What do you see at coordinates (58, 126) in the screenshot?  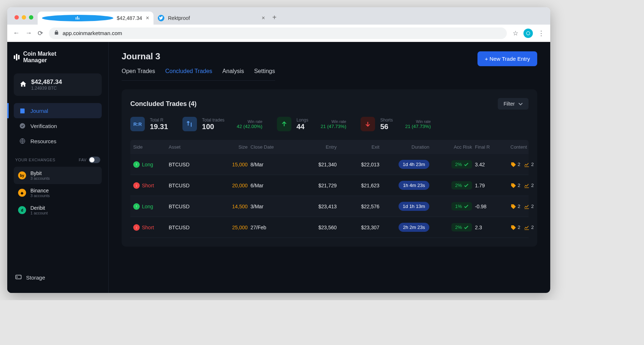 I see `sidebar-item-verification: Verification` at bounding box center [58, 126].